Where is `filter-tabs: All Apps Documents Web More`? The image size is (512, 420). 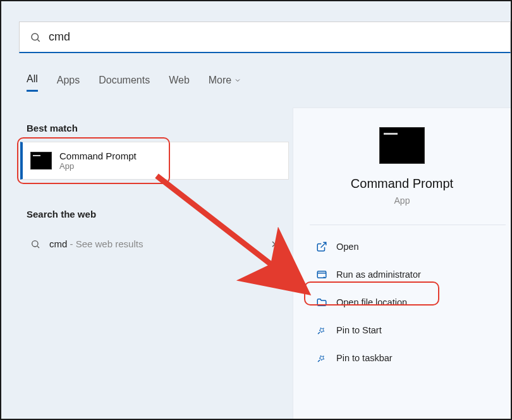
filter-tabs: All Apps Documents Web More is located at coordinates (134, 82).